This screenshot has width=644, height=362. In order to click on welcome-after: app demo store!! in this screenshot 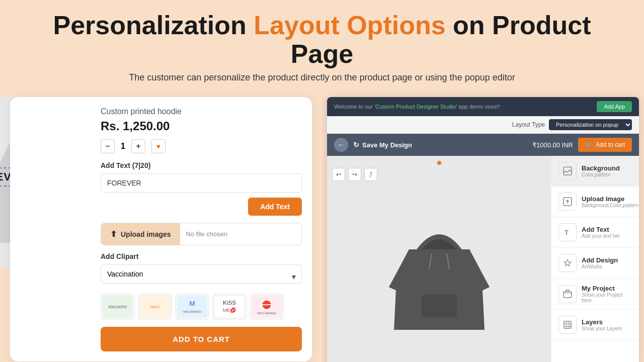, I will do `click(479, 107)`.